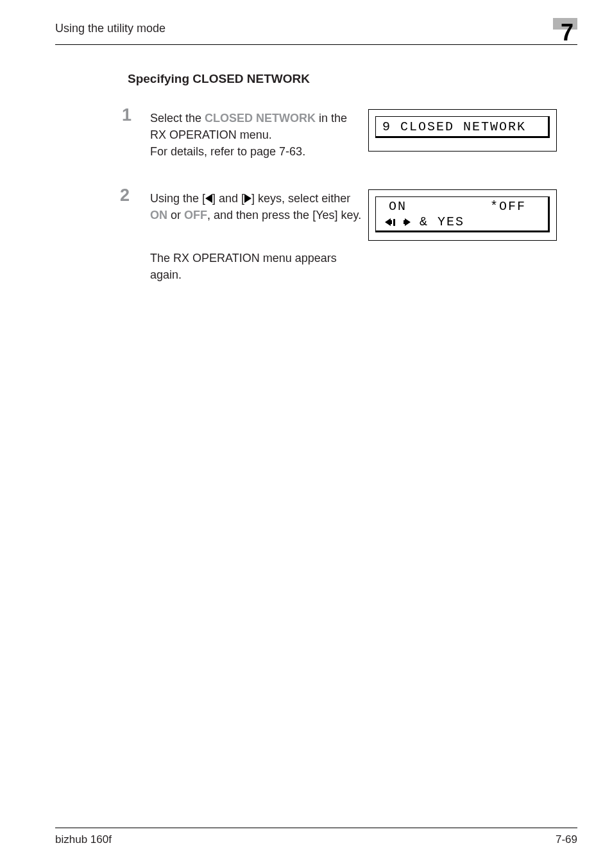 The width and height of the screenshot is (612, 868). Describe the element at coordinates (196, 215) in the screenshot. I see `step-2-keyword-off: OFF` at that location.